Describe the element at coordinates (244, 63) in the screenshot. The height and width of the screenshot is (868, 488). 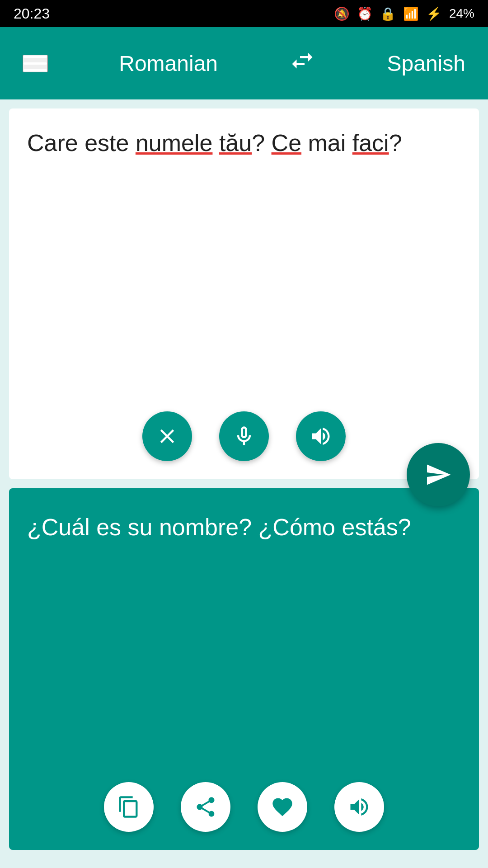
I see `app-header: Romanian Spanish` at that location.